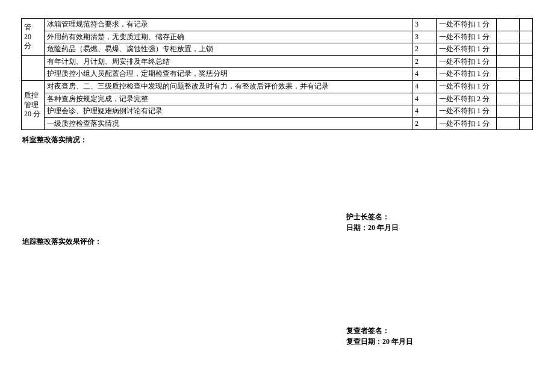  What do you see at coordinates (229, 49) in the screenshot?
I see `desc-cell: 危险药品（易燃、易爆、腐蚀性强）专柜放置，上锁` at bounding box center [229, 49].